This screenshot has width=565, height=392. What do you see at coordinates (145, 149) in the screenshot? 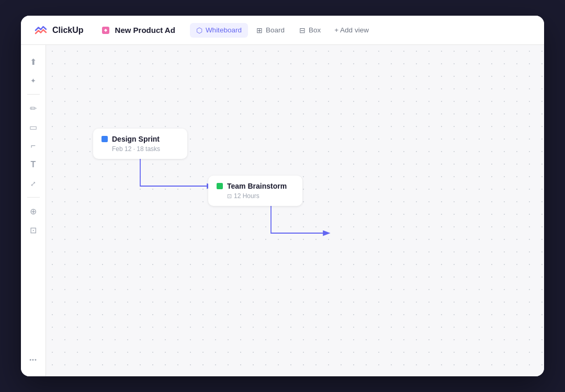
I see `design-sprint-meta: Feb 12 · 18 tasks` at bounding box center [145, 149].